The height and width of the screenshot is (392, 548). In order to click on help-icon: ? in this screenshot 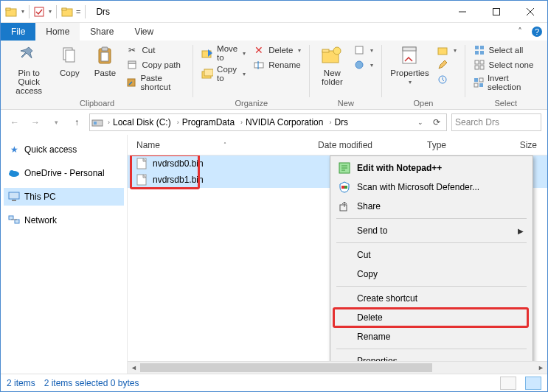, I will do `click(537, 32)`.